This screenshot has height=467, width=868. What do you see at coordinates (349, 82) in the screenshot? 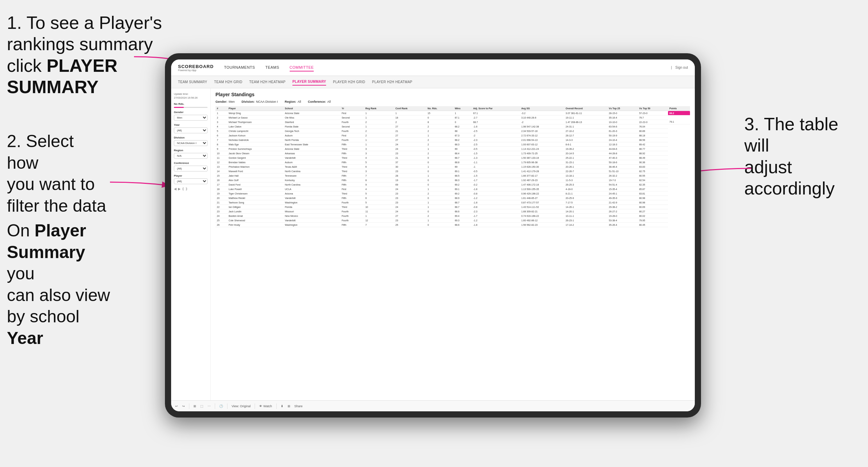
I see `sub-nav-player-h2h-grid: PLAYER H2H GRID` at bounding box center [349, 82].